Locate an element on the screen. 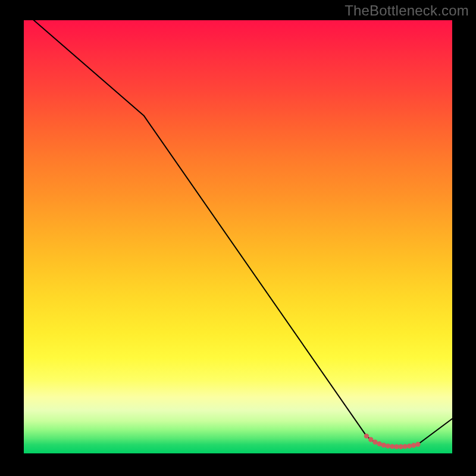 Image resolution: width=476 pixels, height=476 pixels. trough-markers is located at coordinates (393, 441).